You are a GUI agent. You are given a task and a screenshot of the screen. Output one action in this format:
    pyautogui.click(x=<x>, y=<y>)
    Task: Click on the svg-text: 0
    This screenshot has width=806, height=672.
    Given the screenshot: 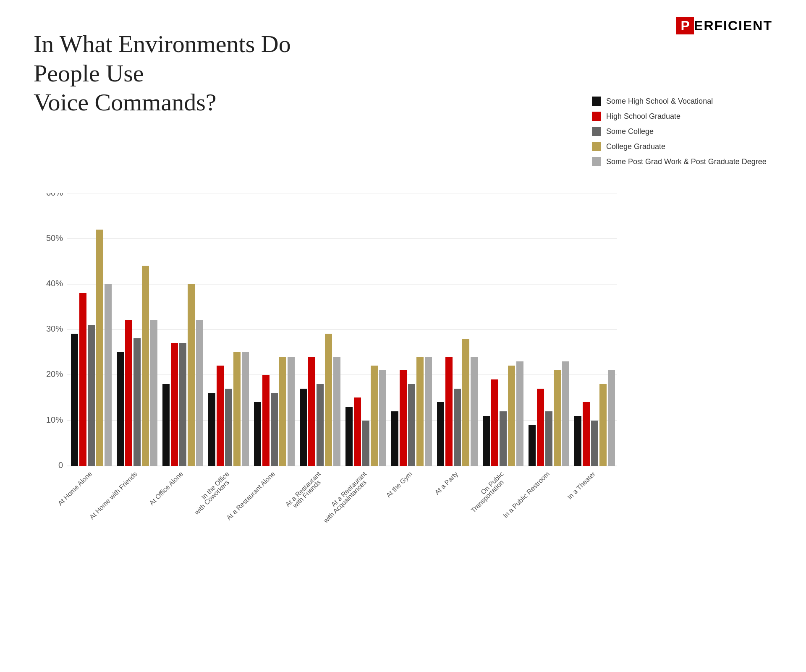 What is the action you would take?
    pyautogui.click(x=60, y=465)
    